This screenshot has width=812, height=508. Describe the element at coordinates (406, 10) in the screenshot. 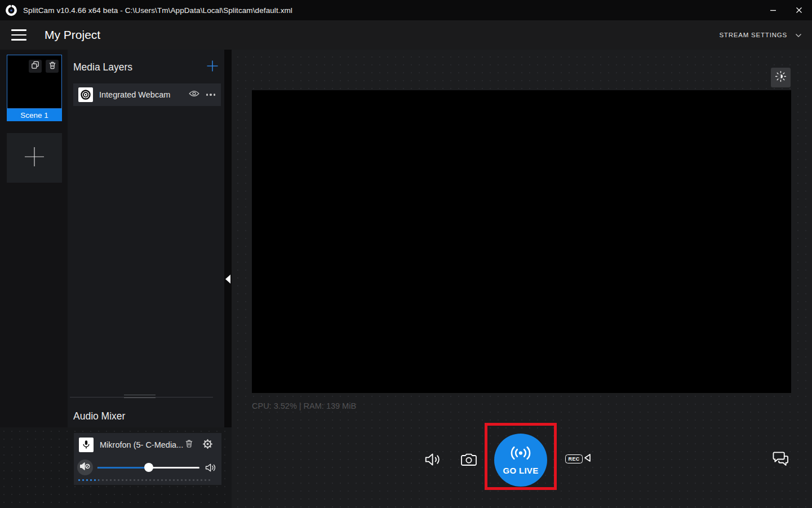

I see `title-bar: SplitCam v10.4.66 x64 beta - C:\Users\Tm…` at that location.